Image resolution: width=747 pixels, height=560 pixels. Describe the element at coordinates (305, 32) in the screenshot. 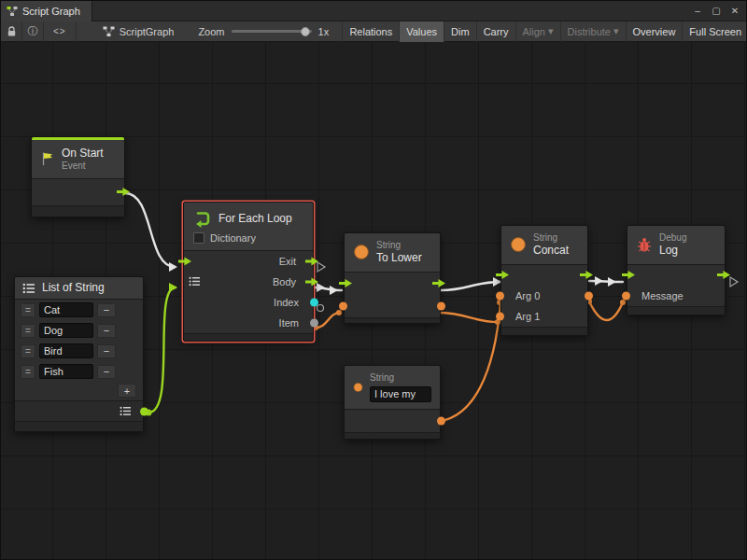

I see `zoom-slider-knob` at that location.